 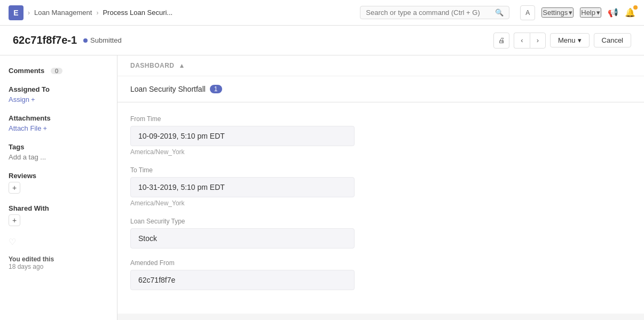 What do you see at coordinates (59, 147) in the screenshot?
I see `tags-label: Tags` at bounding box center [59, 147].